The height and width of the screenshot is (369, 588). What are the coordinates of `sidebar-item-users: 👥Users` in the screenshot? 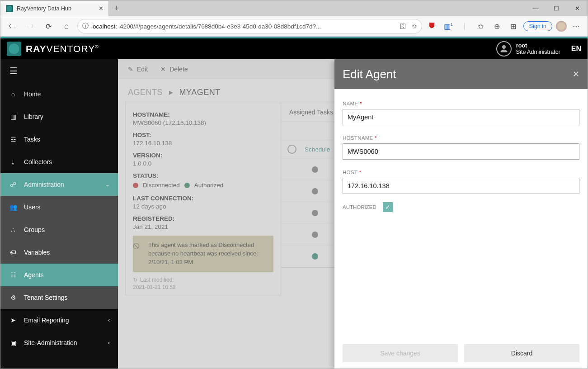 It's located at (59, 207).